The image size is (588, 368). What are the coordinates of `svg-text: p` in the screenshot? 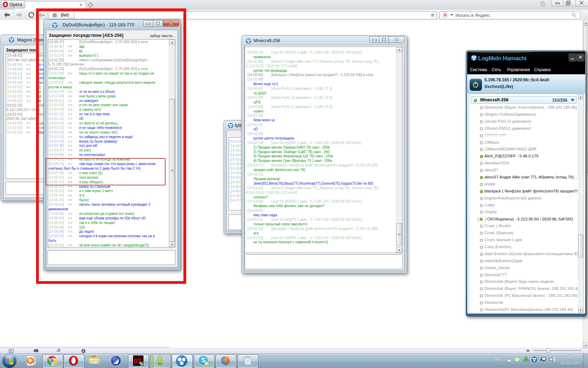 It's located at (163, 362).